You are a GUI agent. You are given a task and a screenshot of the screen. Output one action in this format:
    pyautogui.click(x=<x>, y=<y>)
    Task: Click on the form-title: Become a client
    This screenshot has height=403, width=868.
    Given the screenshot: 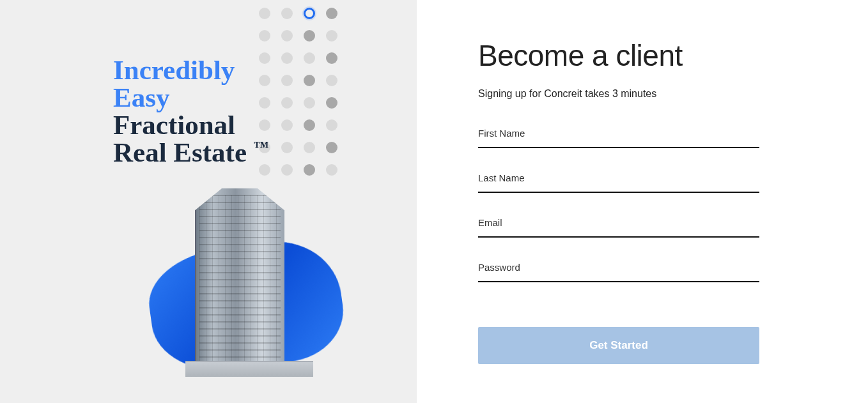 What is the action you would take?
    pyautogui.click(x=619, y=56)
    